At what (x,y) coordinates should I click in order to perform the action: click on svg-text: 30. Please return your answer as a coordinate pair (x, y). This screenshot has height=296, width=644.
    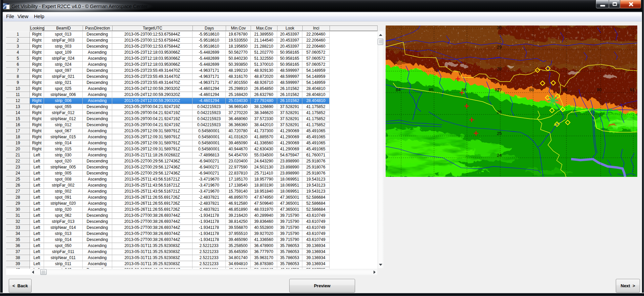
    Looking at the image, I should click on (499, 28).